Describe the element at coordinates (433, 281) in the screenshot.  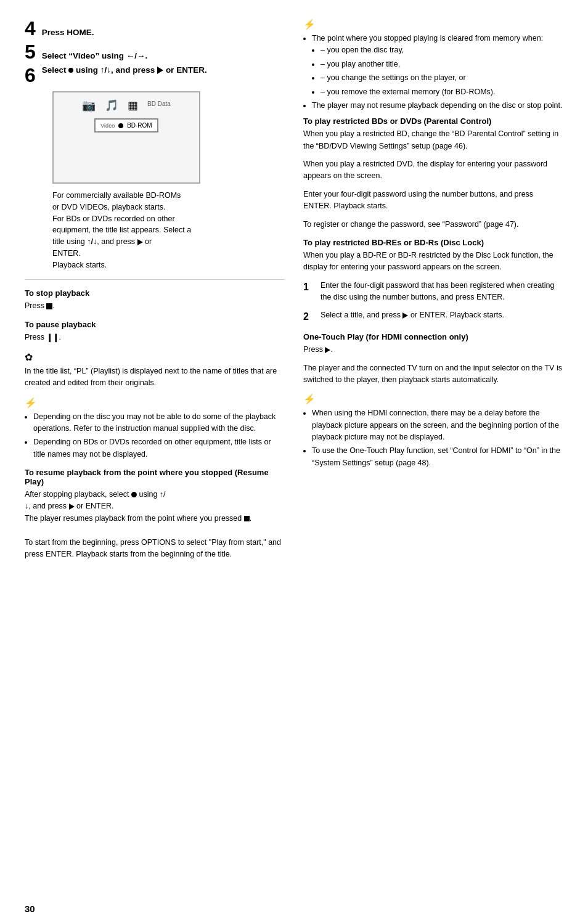
I see `disc-lock-section: To play restricted BD-REs or BD-Rs (Disc…` at that location.